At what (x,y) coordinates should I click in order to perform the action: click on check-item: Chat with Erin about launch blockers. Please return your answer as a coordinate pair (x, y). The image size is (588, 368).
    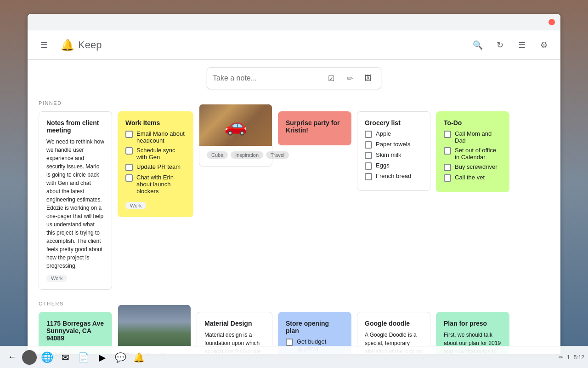
    Looking at the image, I should click on (155, 184).